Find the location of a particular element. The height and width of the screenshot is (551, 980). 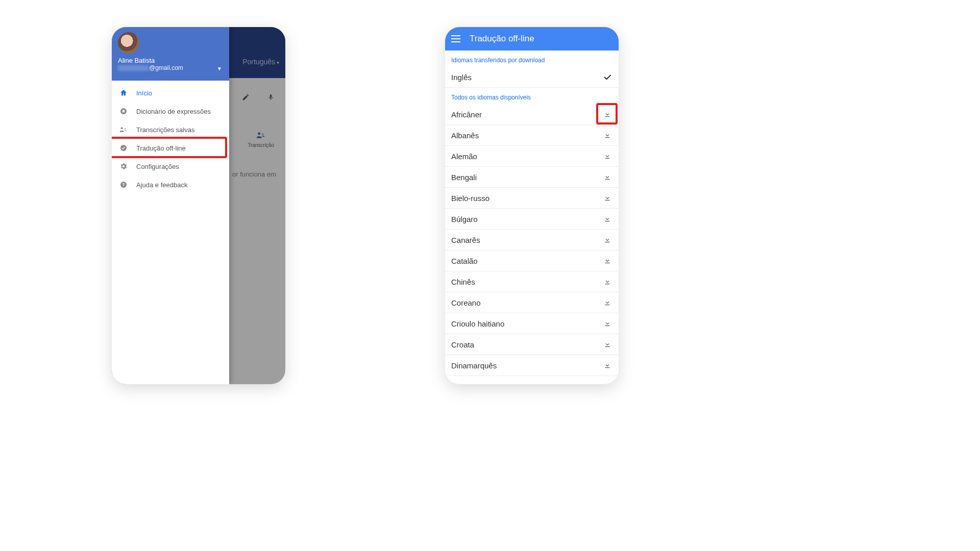

language-row: Crioulo haitiano is located at coordinates (532, 323).